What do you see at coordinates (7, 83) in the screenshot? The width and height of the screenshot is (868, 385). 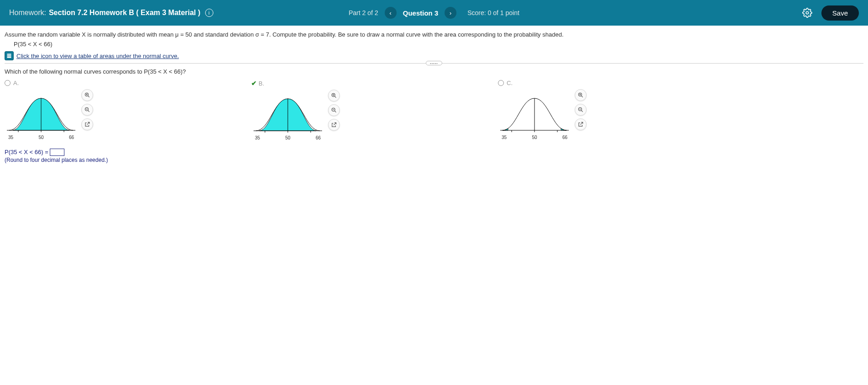 I see `radio-option-a` at bounding box center [7, 83].